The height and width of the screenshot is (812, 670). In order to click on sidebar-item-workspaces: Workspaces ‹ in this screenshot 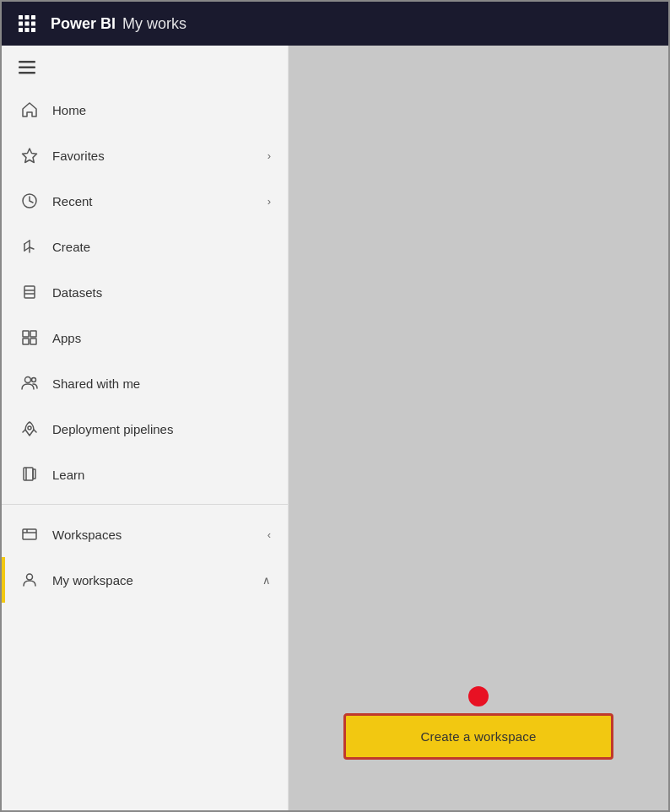, I will do `click(145, 534)`.